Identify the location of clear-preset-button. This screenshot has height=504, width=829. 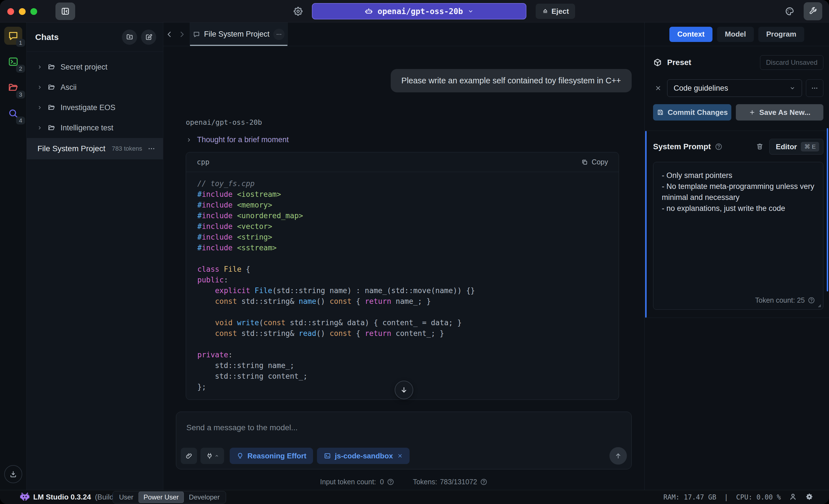
(658, 88).